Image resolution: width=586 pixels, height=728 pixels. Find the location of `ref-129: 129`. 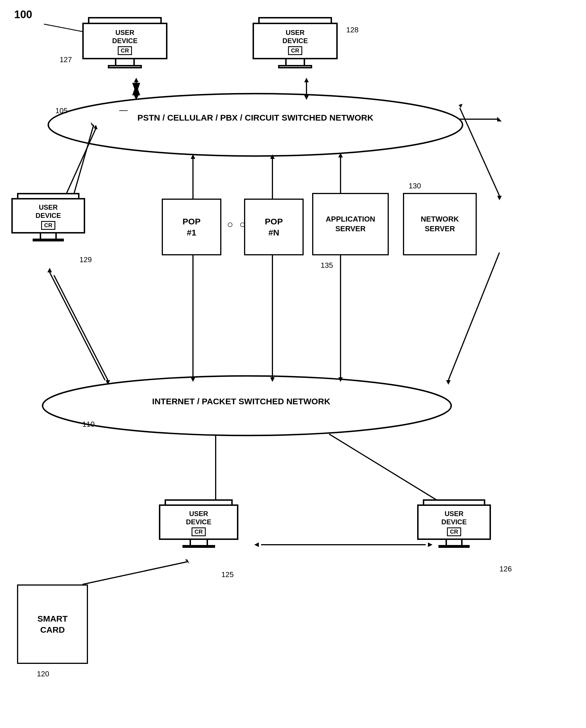

ref-129: 129 is located at coordinates (85, 260).